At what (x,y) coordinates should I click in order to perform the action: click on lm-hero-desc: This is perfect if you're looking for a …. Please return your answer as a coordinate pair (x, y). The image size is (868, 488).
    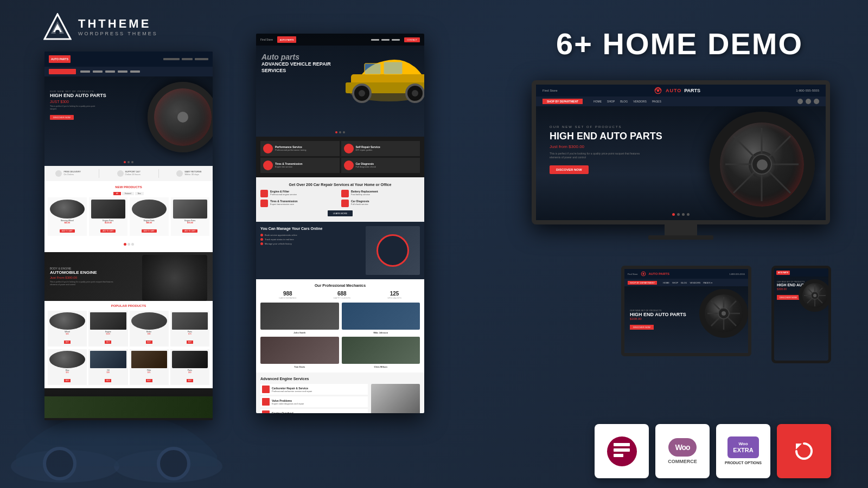
    Looking at the image, I should click on (74, 108).